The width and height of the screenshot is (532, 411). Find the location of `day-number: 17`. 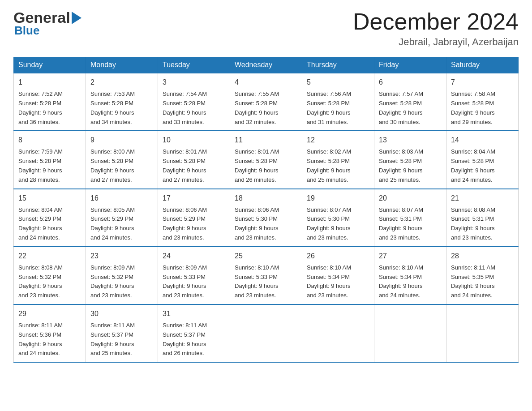

day-number: 17 is located at coordinates (194, 198).